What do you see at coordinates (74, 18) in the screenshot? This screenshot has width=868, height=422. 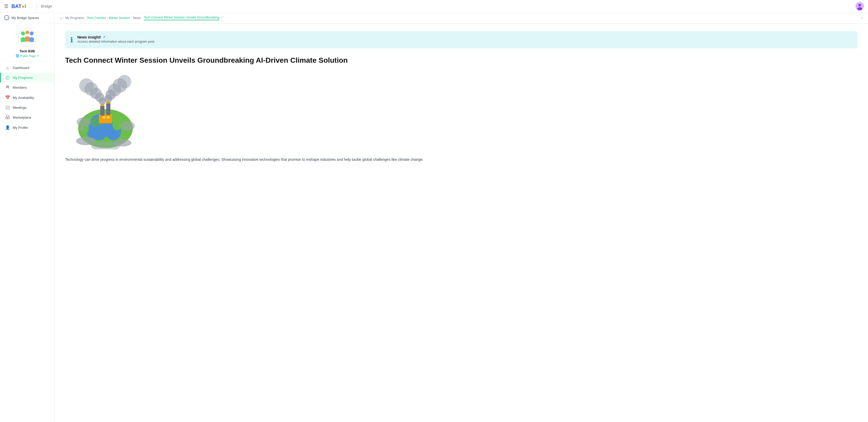 I see `bc-my-programs: My Programs` at bounding box center [74, 18].